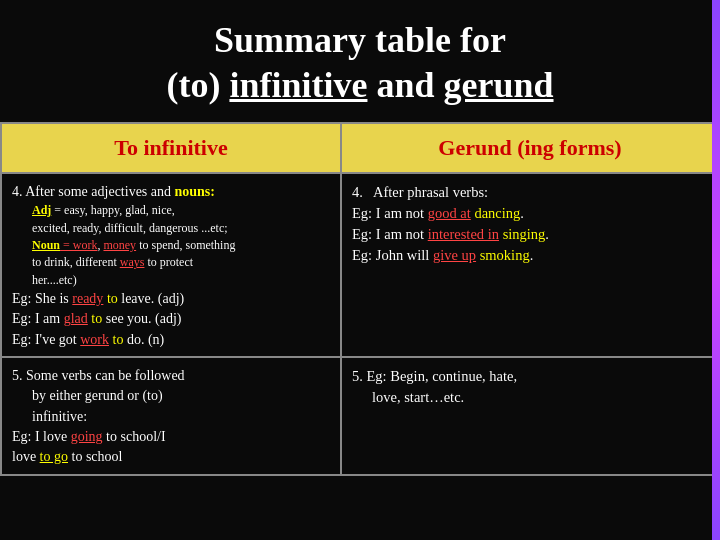  I want to click on header-to-infinitive: To infinitive, so click(171, 148).